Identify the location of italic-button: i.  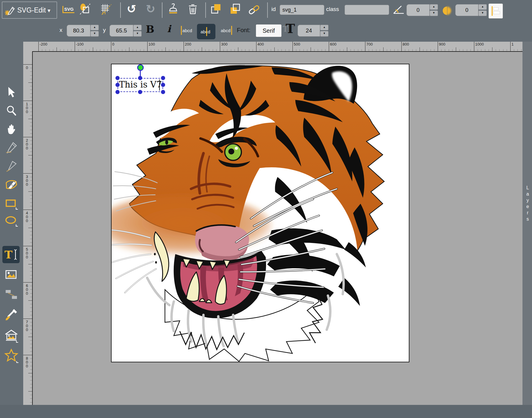
(169, 29).